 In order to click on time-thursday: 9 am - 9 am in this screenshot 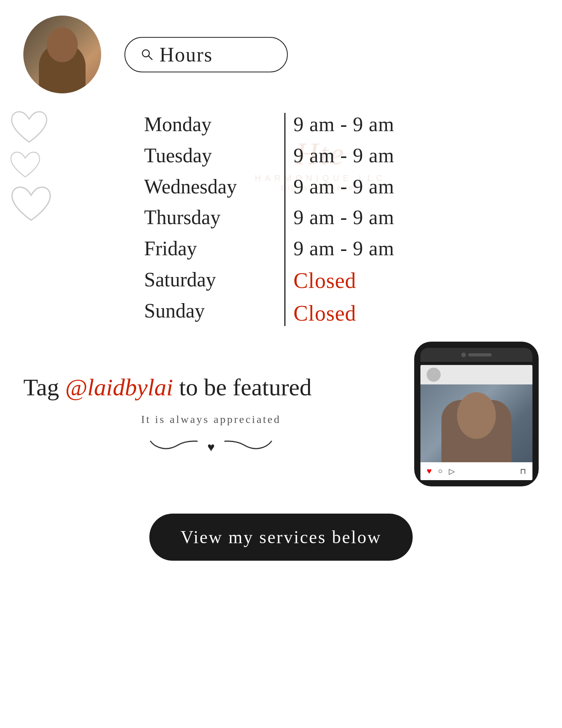, I will do `click(364, 218)`.